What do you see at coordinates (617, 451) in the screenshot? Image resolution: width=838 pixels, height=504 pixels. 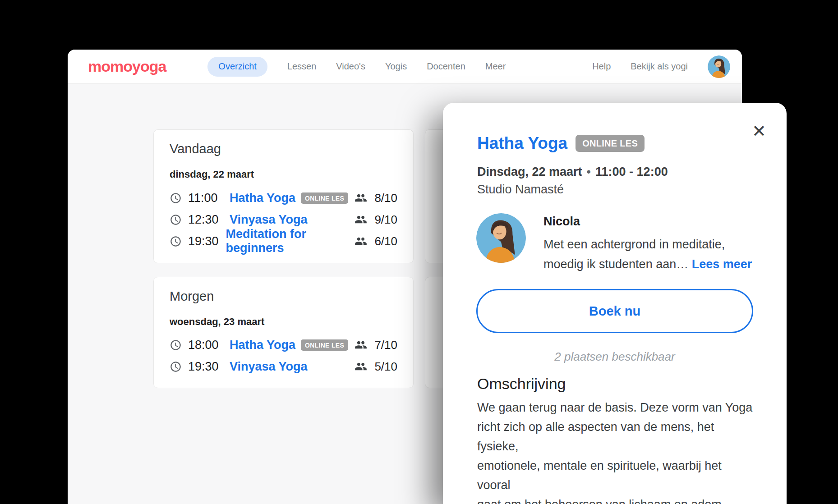 I see `description-text: We gaan terug naar de basis. Deze vorm v…` at bounding box center [617, 451].